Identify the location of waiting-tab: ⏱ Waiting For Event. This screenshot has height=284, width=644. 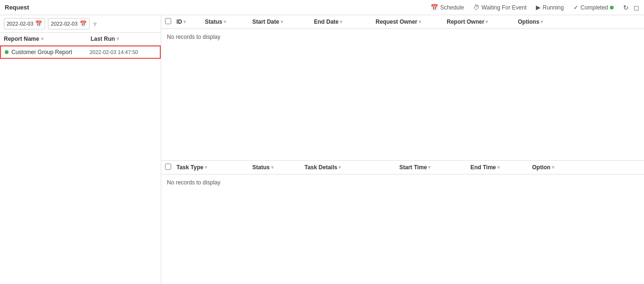
(500, 8).